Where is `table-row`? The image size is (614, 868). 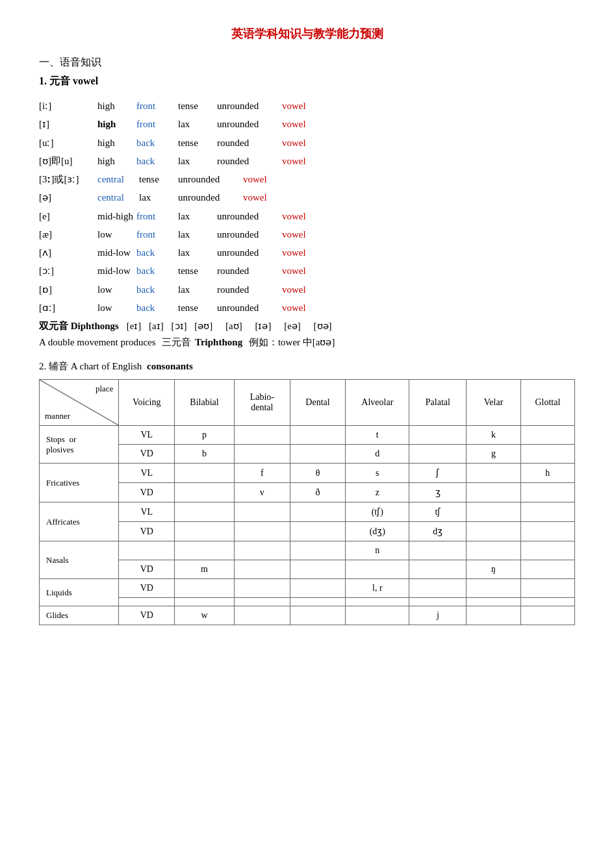
table-row is located at coordinates (307, 602).